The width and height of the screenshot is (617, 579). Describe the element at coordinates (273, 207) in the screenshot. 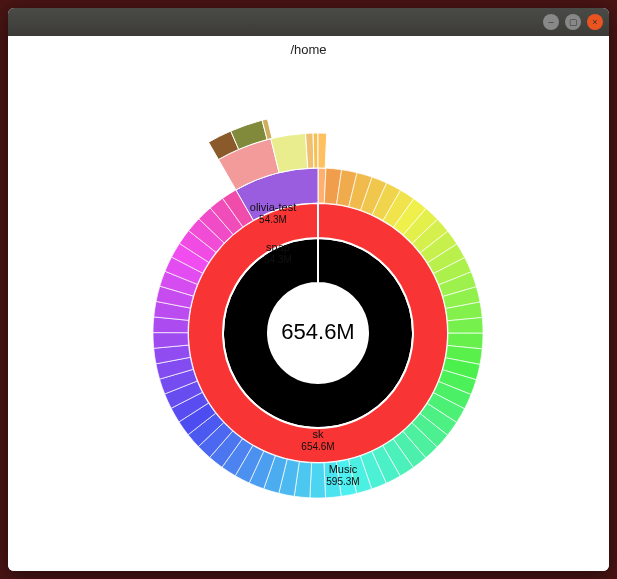

I see `label-olivia-test: olivia-test` at that location.